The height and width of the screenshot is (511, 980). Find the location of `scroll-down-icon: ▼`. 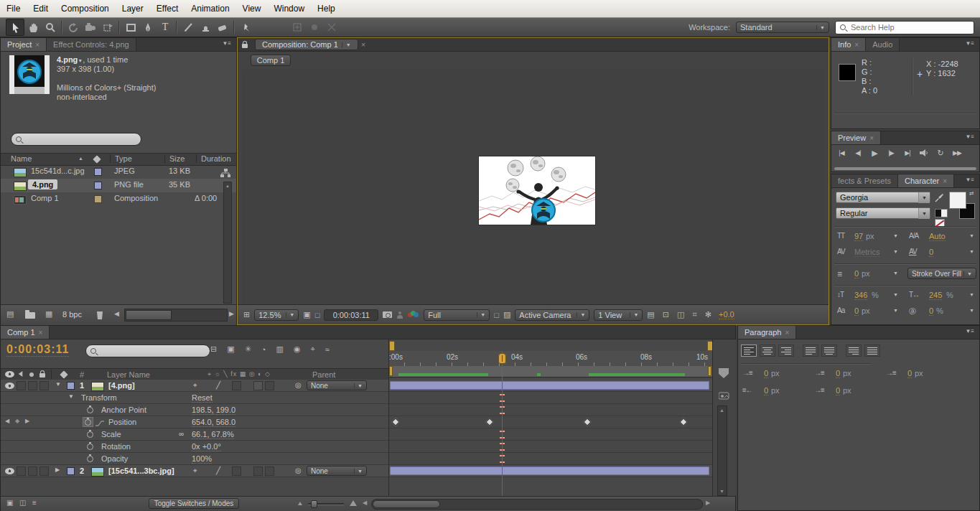

scroll-down-icon: ▼ is located at coordinates (722, 491).